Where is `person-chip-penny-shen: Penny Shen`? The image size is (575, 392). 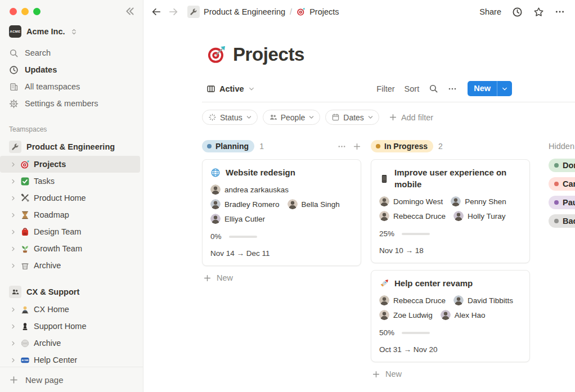 person-chip-penny-shen: Penny Shen is located at coordinates (478, 201).